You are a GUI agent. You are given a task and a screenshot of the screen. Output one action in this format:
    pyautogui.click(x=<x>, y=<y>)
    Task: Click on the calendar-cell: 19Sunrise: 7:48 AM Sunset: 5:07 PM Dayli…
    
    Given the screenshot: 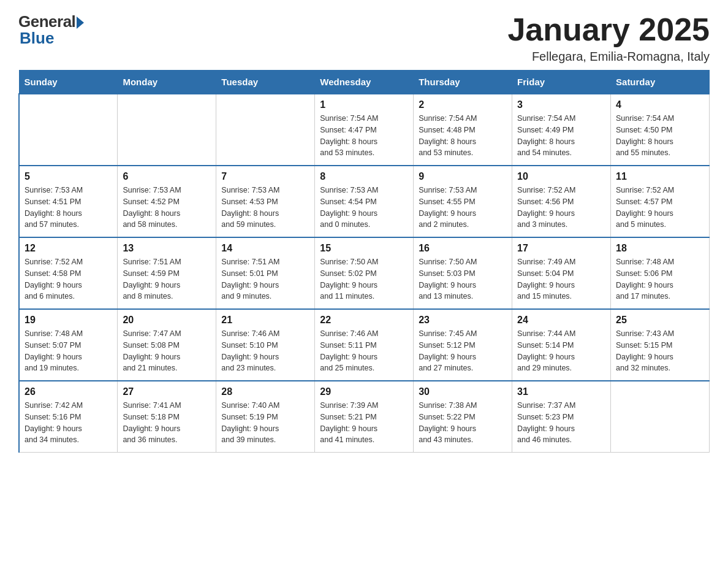 What is the action you would take?
    pyautogui.click(x=69, y=345)
    